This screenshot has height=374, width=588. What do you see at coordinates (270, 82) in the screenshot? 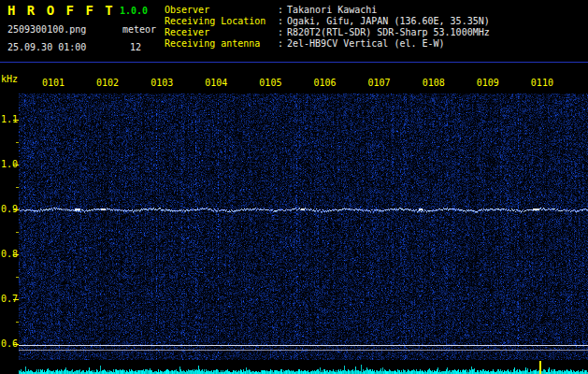
I see `time-tick-label: 0105` at bounding box center [270, 82].